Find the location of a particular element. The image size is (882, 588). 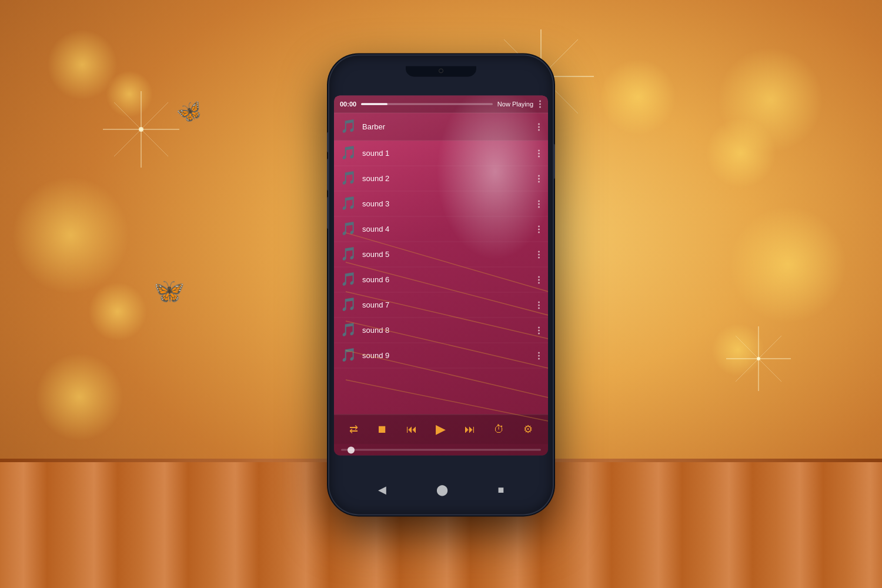

song-name-6: sound 6 is located at coordinates (446, 280).